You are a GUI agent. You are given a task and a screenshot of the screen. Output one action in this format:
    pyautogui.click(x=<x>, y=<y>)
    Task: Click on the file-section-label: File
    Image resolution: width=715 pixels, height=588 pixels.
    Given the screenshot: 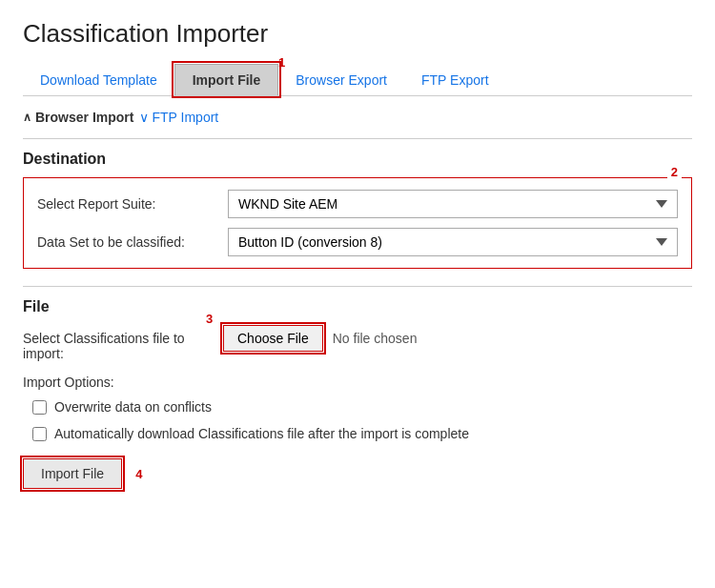 What is the action you would take?
    pyautogui.click(x=358, y=307)
    